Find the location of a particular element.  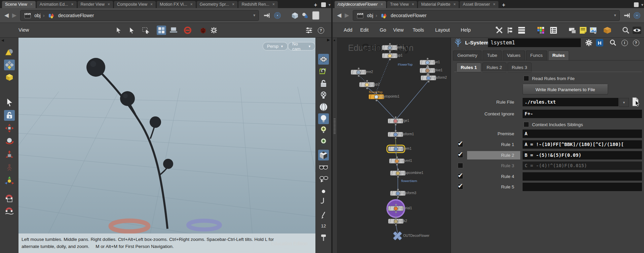

tab-tree-view: Tree View× is located at coordinates (402, 5).